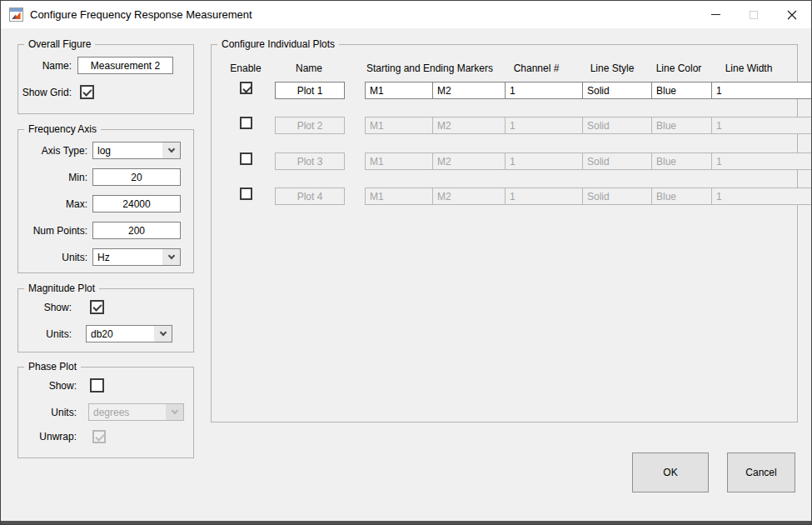 This screenshot has height=525, width=812. What do you see at coordinates (17, 15) in the screenshot?
I see `matlab-figure-icon` at bounding box center [17, 15].